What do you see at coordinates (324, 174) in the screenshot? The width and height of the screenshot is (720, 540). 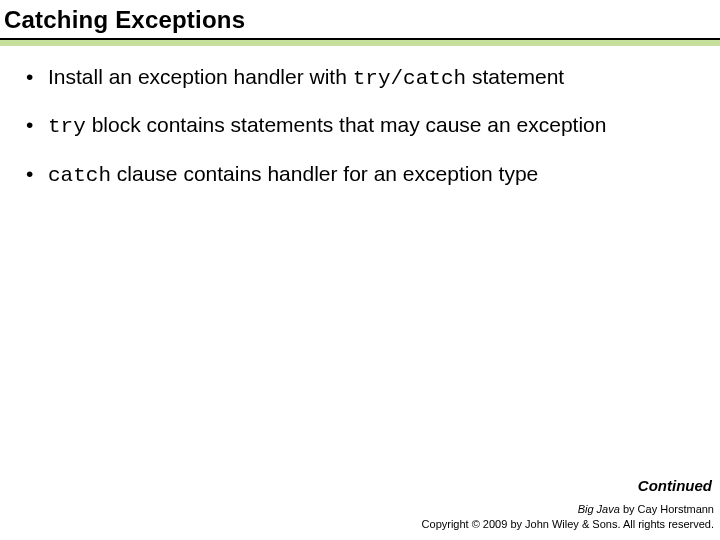 I see `bullet-3-text-post: clause contains handler for an exception…` at bounding box center [324, 174].